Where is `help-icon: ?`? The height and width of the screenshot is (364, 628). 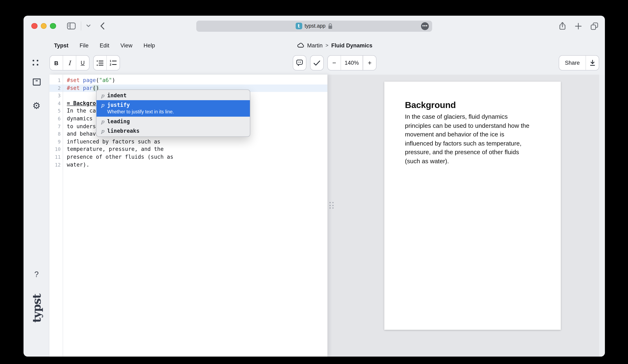 help-icon: ? is located at coordinates (36, 275).